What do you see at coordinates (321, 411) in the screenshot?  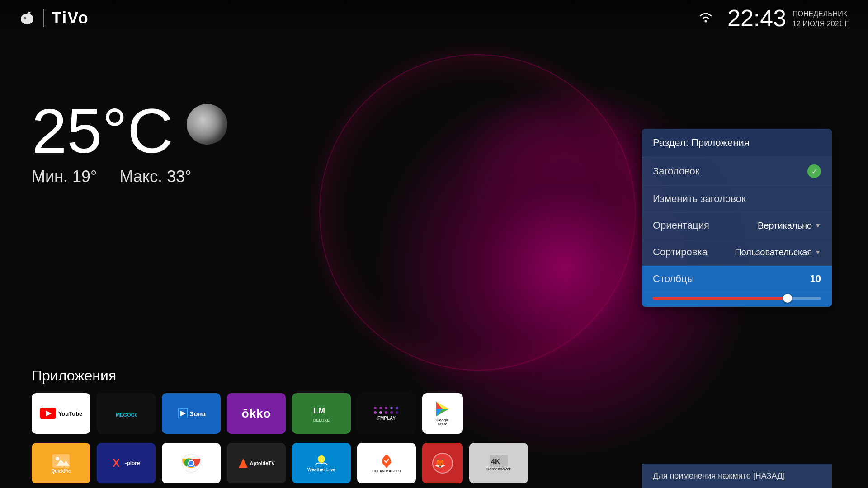 I see `lm-icon: LM` at bounding box center [321, 411].